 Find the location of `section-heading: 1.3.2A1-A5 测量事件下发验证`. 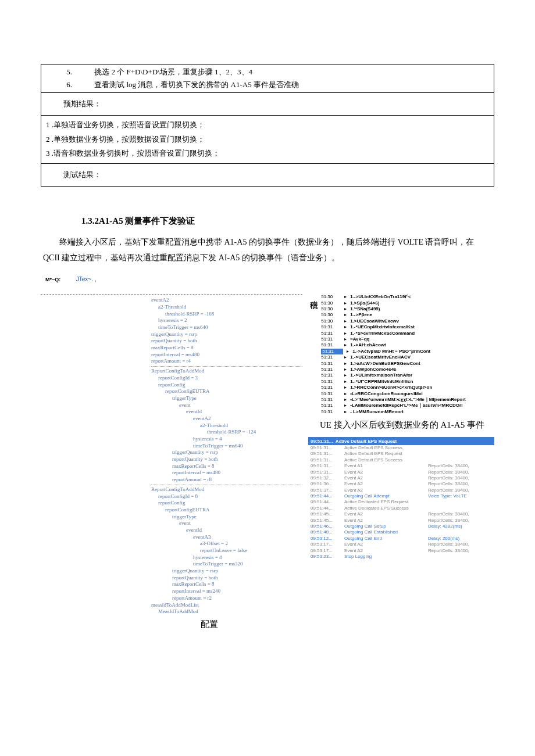

section-heading: 1.3.2A1-A5 测量事件下发验证 is located at coordinates (268, 221).